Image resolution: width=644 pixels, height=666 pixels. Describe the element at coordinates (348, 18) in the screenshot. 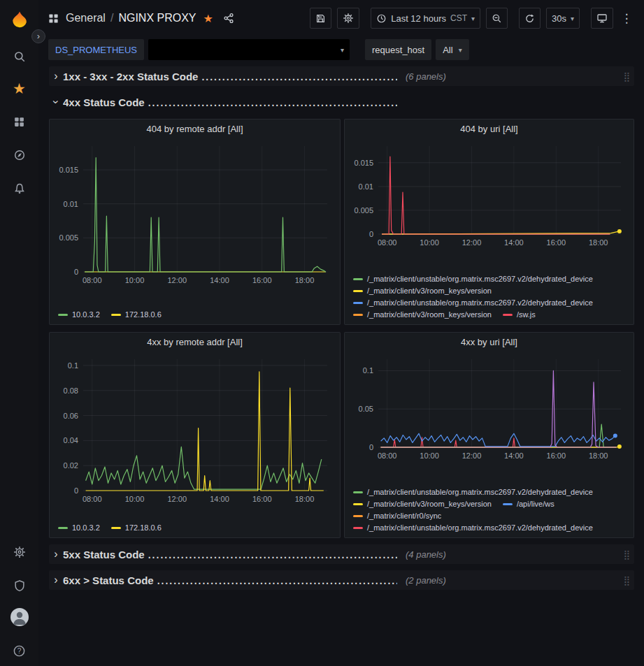

I see `dashboard-settings-button` at that location.